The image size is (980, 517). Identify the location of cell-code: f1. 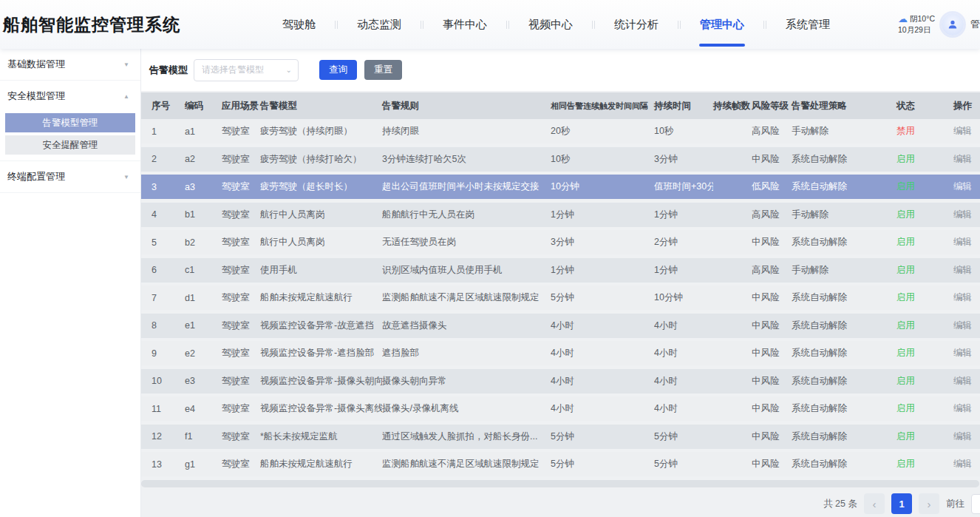
(203, 436).